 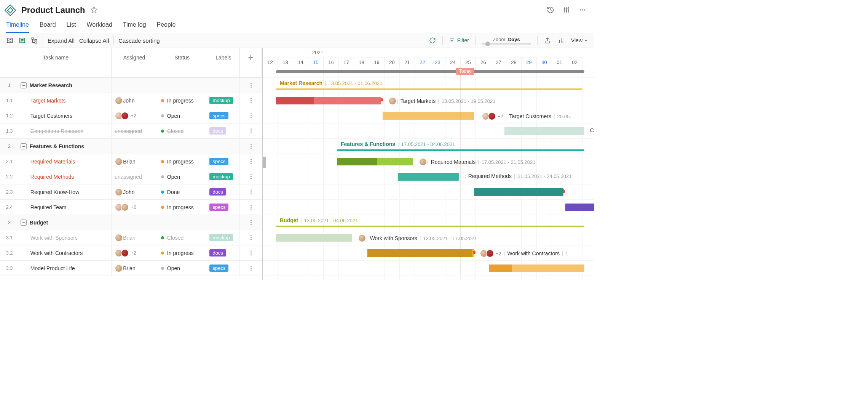 What do you see at coordinates (18, 26) in the screenshot?
I see `tab-timeline: Timeline` at bounding box center [18, 26].